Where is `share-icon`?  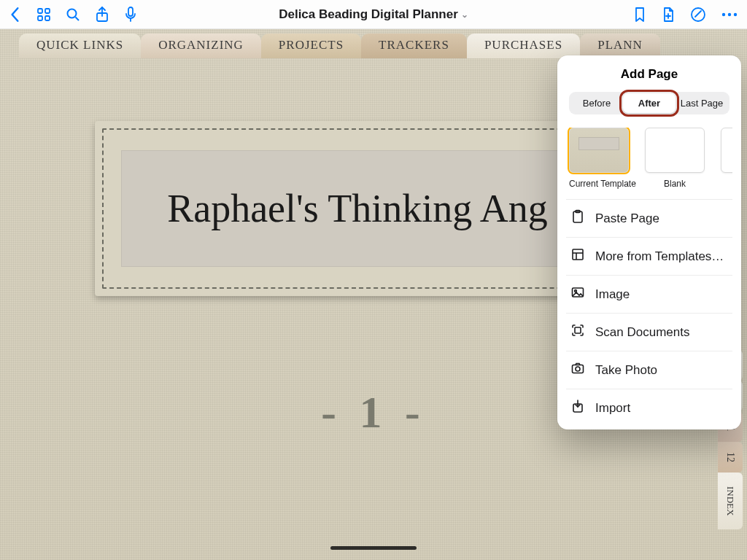 share-icon is located at coordinates (102, 15).